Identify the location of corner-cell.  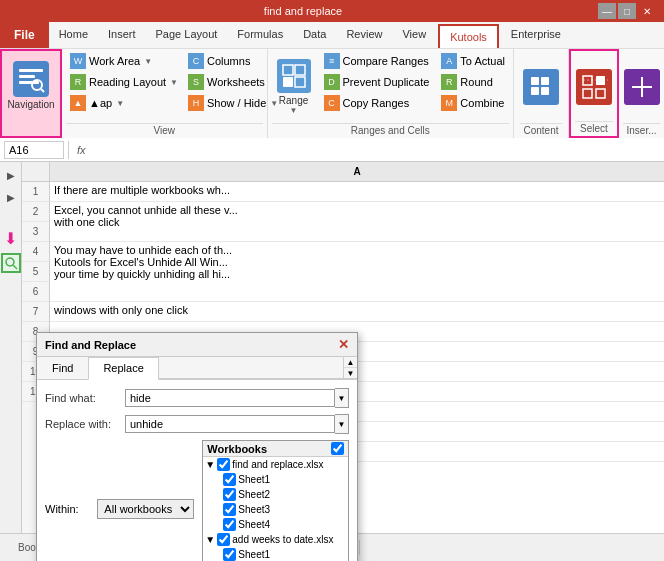
(36, 172).